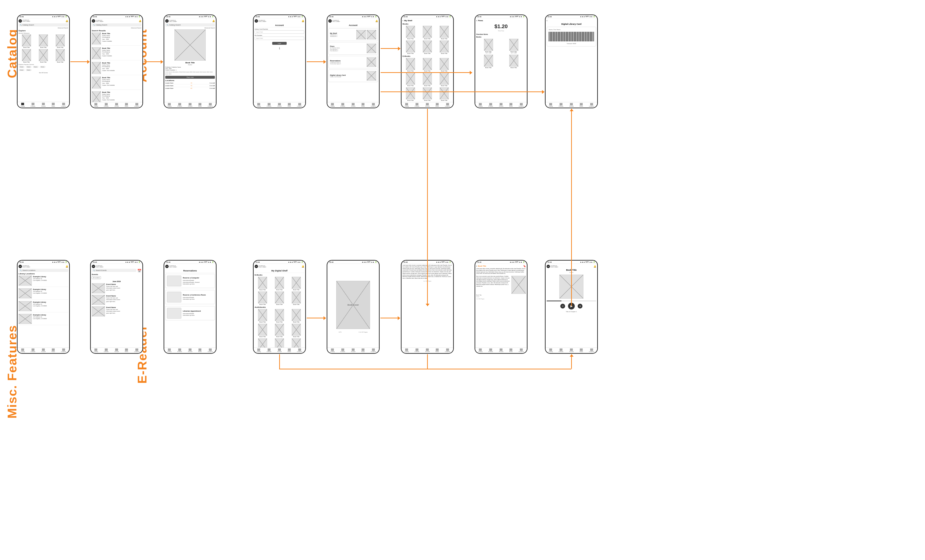 This screenshot has width=925, height=560. What do you see at coordinates (353, 48) in the screenshot?
I see `fines-item: Fines No Overdue ItemsFine Member 1Fine …` at bounding box center [353, 48].